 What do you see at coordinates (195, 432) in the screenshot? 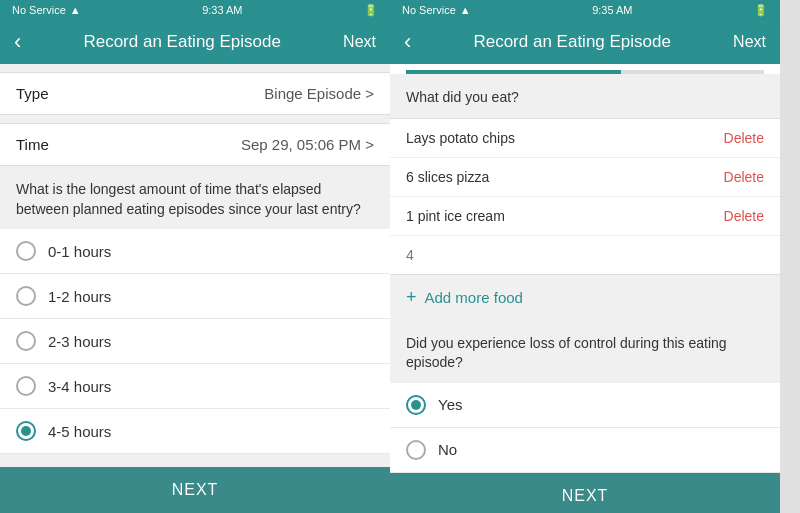
I see `radio-item-4: 4-5 hours` at bounding box center [195, 432].